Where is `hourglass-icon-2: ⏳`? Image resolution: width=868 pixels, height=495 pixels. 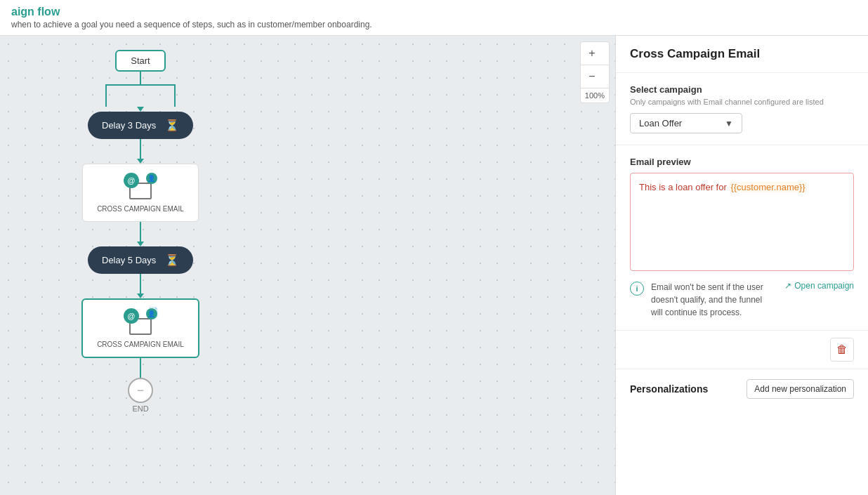
hourglass-icon-2: ⏳ is located at coordinates (172, 260).